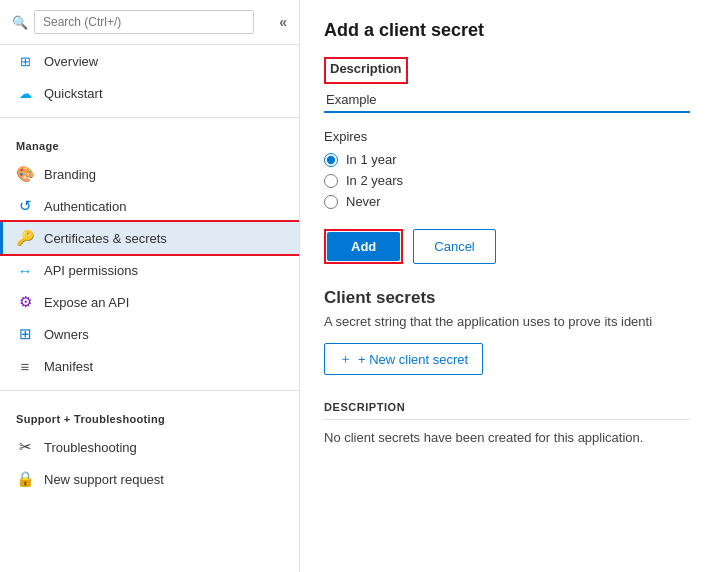 This screenshot has height=572, width=714. Describe the element at coordinates (331, 202) in the screenshot. I see `radio-never-input` at that location.